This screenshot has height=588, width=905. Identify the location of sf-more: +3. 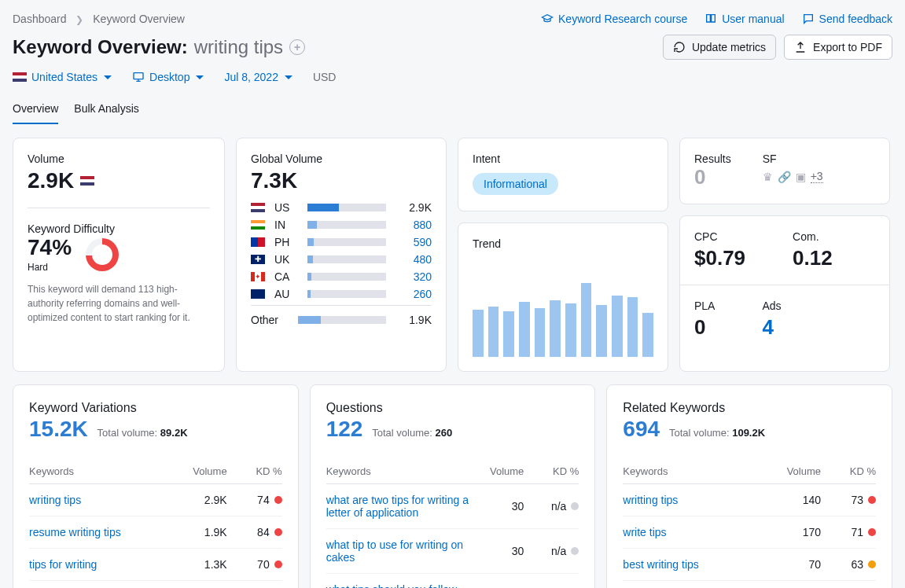
(817, 176).